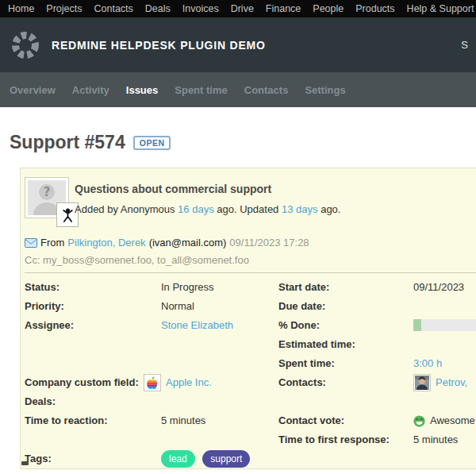 This screenshot has height=474, width=476. Describe the element at coordinates (93, 459) in the screenshot. I see `tags-label: Tags:` at that location.